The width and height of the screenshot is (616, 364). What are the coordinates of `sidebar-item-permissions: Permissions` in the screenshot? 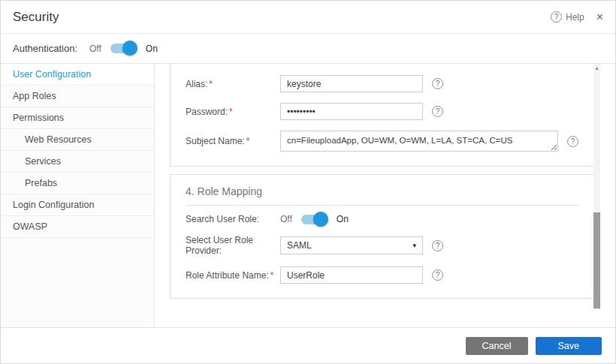 It's located at (77, 119).